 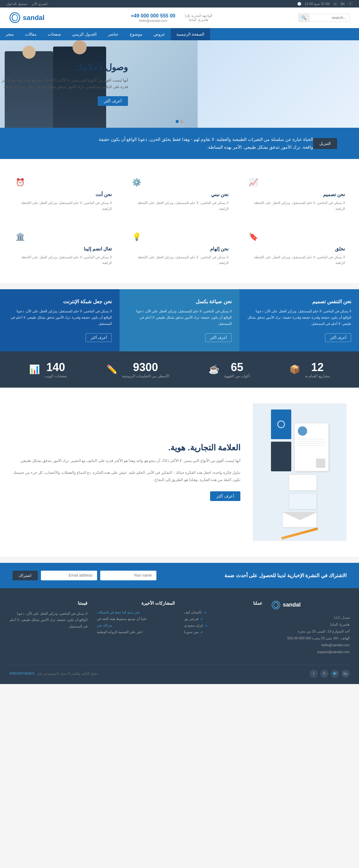 What do you see at coordinates (113, 101) in the screenshot?
I see `hero-button: أعرف أكثر` at bounding box center [113, 101].